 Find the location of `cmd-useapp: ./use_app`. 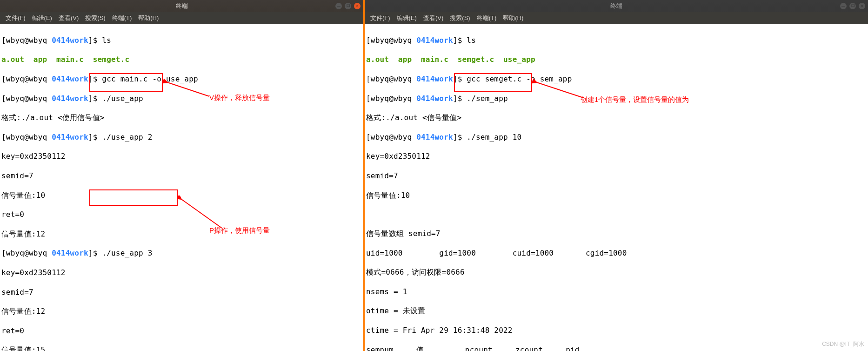

cmd-useapp: ./use_app is located at coordinates (123, 99).